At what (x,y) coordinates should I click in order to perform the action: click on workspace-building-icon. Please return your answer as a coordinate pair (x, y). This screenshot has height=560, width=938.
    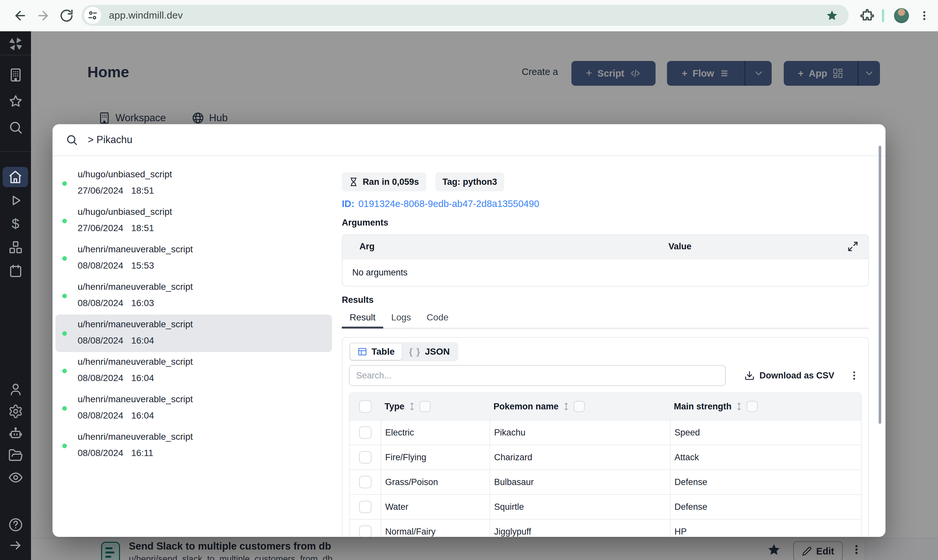
    Looking at the image, I should click on (15, 75).